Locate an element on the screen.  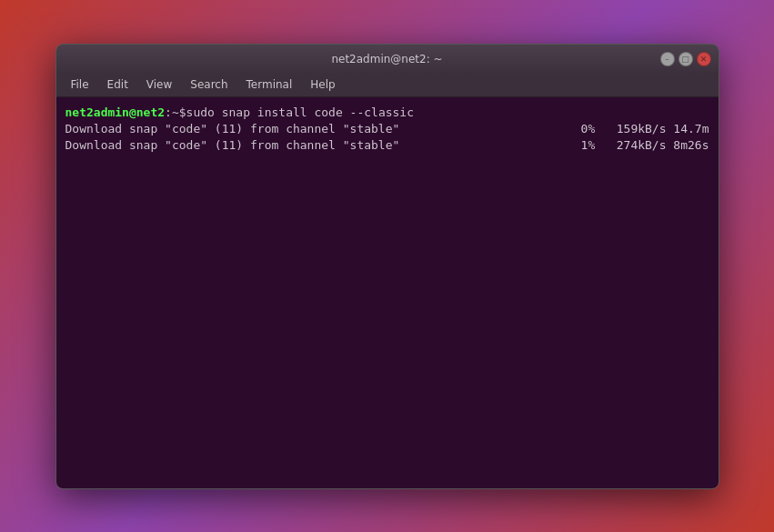
menu-file: File is located at coordinates (80, 85).